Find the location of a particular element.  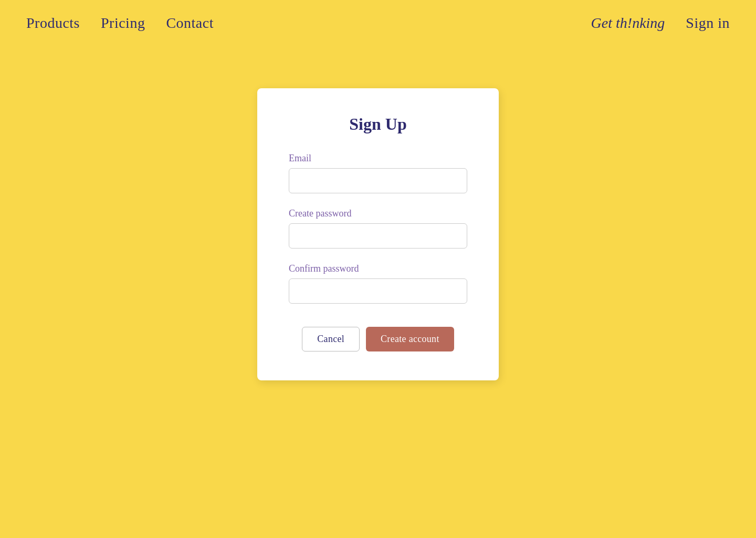

nav-link-contact: Contact is located at coordinates (190, 23).